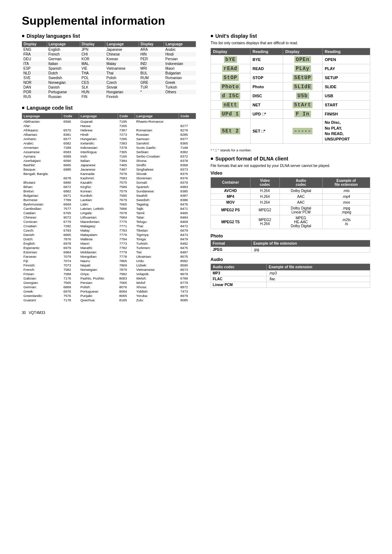 The width and height of the screenshot is (392, 554). I want to click on ud-lcd2: OPEn, so click(303, 60).